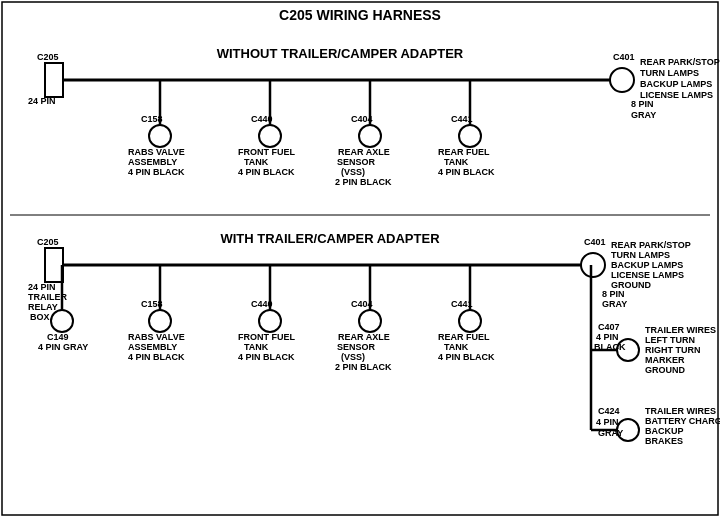 The image size is (720, 517). Describe the element at coordinates (682, 421) in the screenshot. I see `svg-text: BATTERY CHARGE` at that location.